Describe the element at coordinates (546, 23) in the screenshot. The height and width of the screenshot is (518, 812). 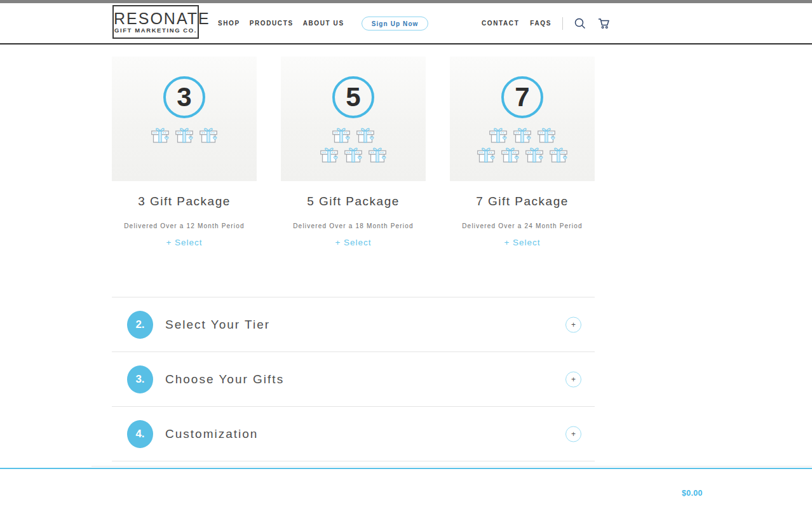
I see `secondary-nav: CONTACT FAQS` at that location.